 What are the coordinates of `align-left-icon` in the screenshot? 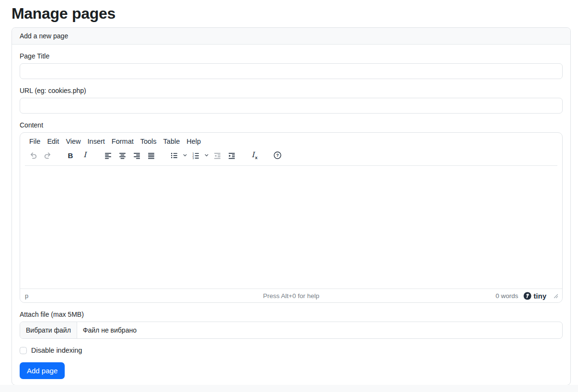 It's located at (108, 155).